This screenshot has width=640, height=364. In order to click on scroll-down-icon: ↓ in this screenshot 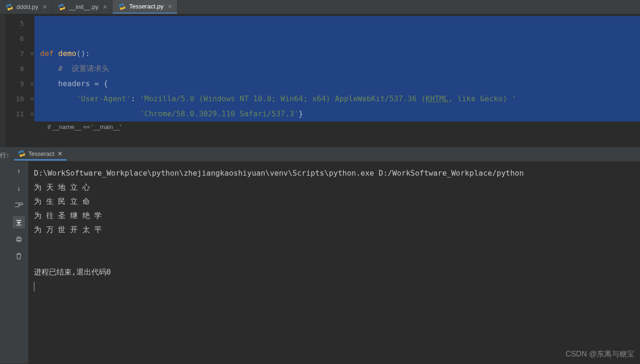, I will do `click(19, 188)`.